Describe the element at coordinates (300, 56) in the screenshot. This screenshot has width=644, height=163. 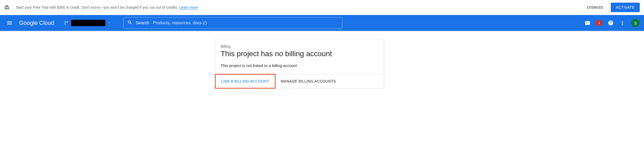
I see `card-body: Billing This project has no billing acco…` at that location.